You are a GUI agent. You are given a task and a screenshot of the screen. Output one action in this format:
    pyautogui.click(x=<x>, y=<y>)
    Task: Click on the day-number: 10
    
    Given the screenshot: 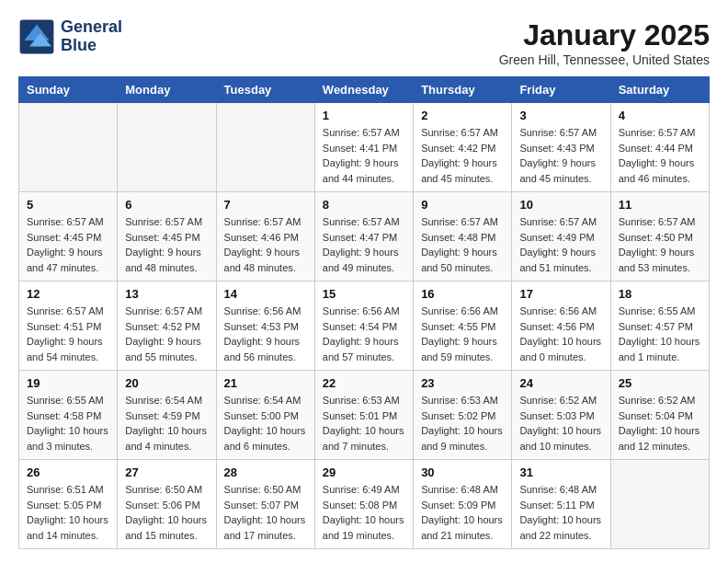 What is the action you would take?
    pyautogui.click(x=561, y=204)
    